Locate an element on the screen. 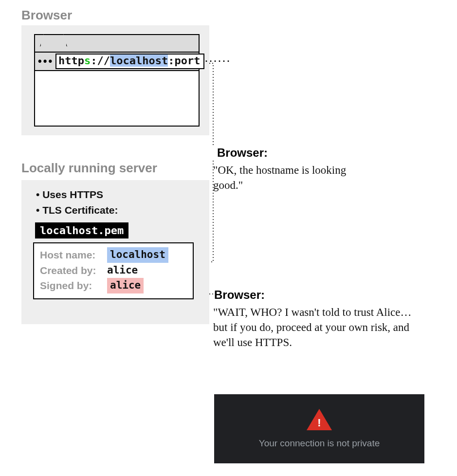 This screenshot has width=457, height=476. annotation-2-body: "WAIT, WHO? I wasn't told to trust Alice… is located at coordinates (320, 327).